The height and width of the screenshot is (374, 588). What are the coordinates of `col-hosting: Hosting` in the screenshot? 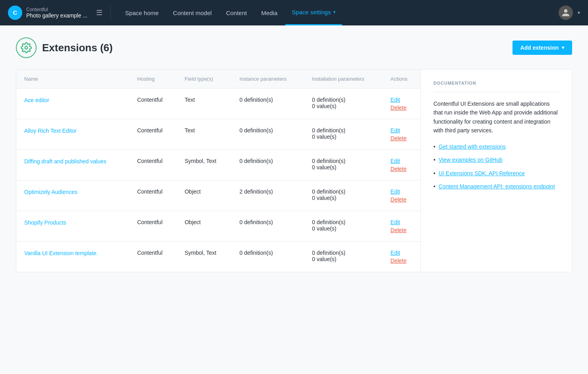 It's located at (153, 79).